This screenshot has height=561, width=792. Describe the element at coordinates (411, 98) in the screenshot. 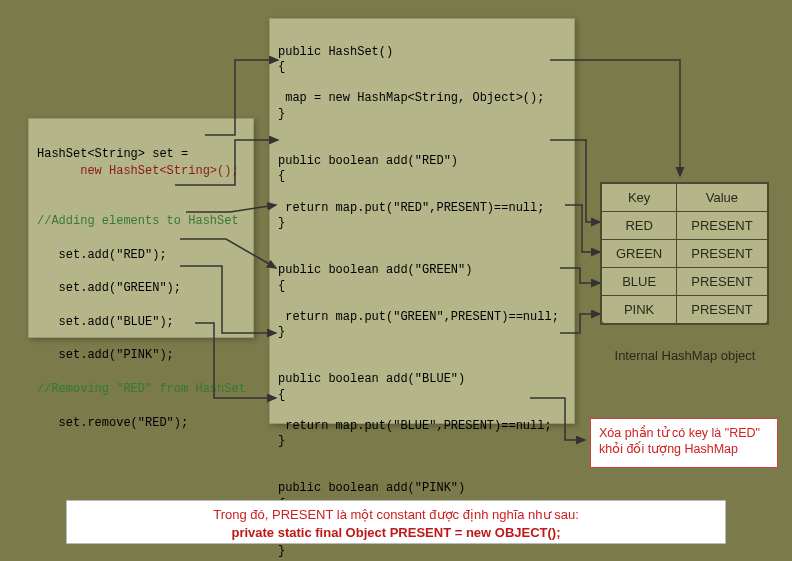

I see `method-body: map = new HashMap<String, Object>();` at that location.